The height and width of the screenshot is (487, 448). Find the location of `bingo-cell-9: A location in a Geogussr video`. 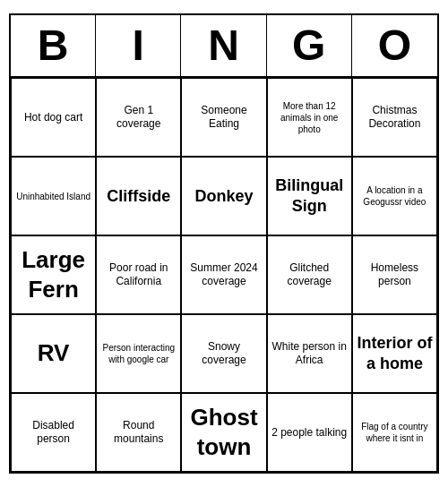

bingo-cell-9: A location in a Geogussr video is located at coordinates (394, 196).